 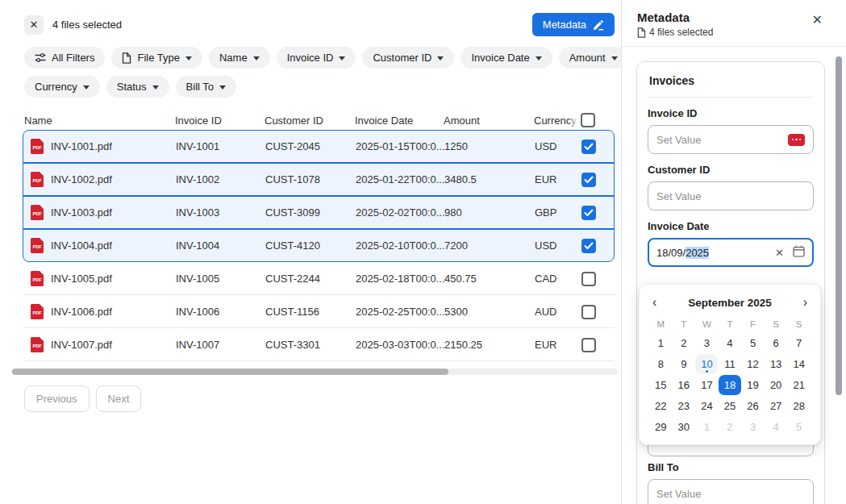 What do you see at coordinates (799, 364) in the screenshot?
I see `calendar-day-14: 14` at bounding box center [799, 364].